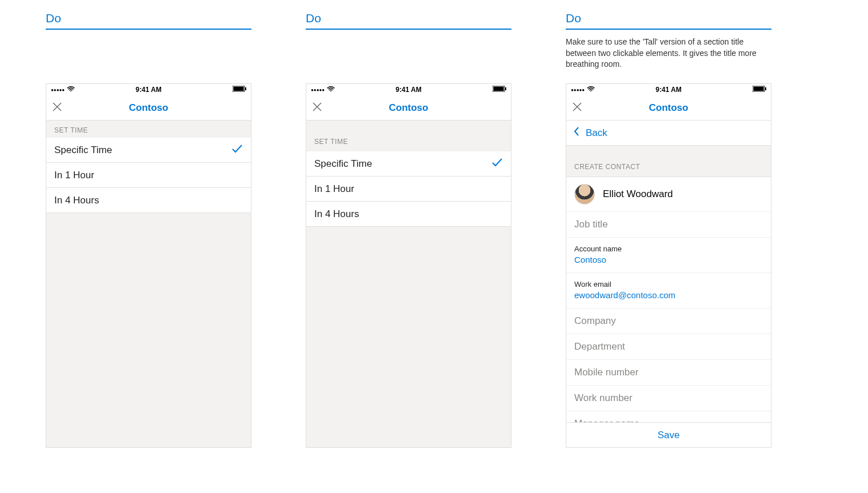 The width and height of the screenshot is (868, 493). Describe the element at coordinates (579, 133) in the screenshot. I see `chevron-left-icon` at that location.